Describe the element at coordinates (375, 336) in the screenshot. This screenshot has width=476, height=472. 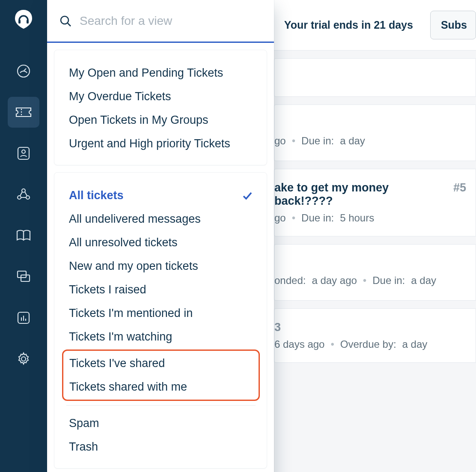
I see `ticket-card: 3 6 days ago • Overdue by: a day` at that location.